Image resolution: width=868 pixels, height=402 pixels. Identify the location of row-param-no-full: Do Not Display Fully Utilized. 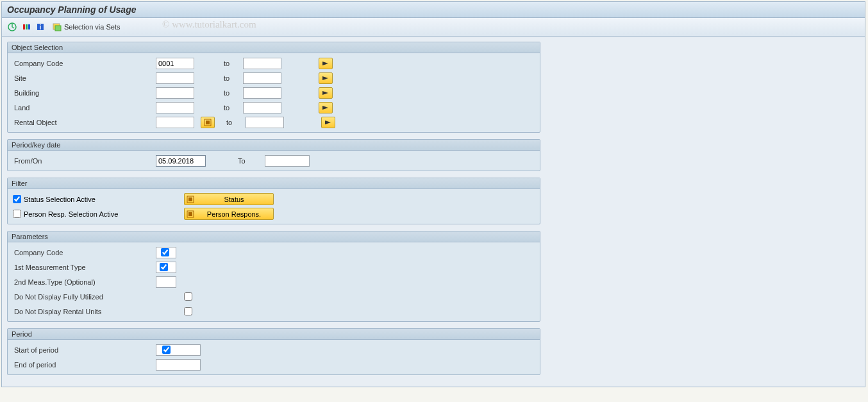
(274, 296).